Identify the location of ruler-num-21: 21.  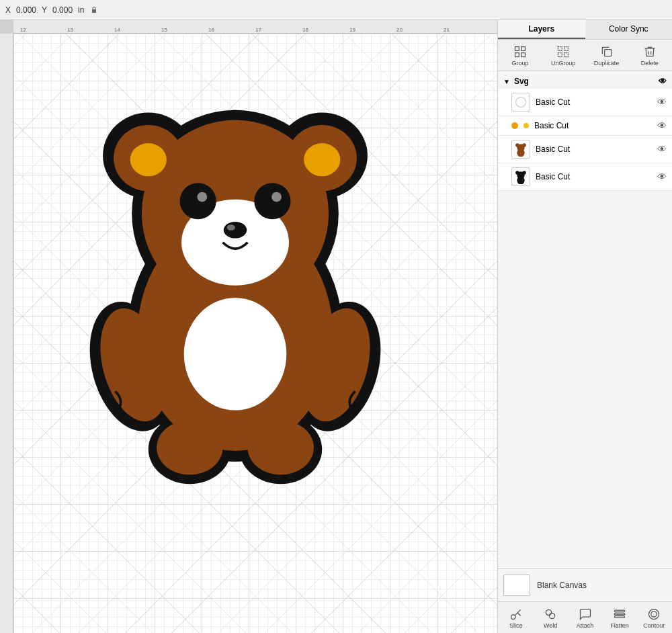
(446, 30).